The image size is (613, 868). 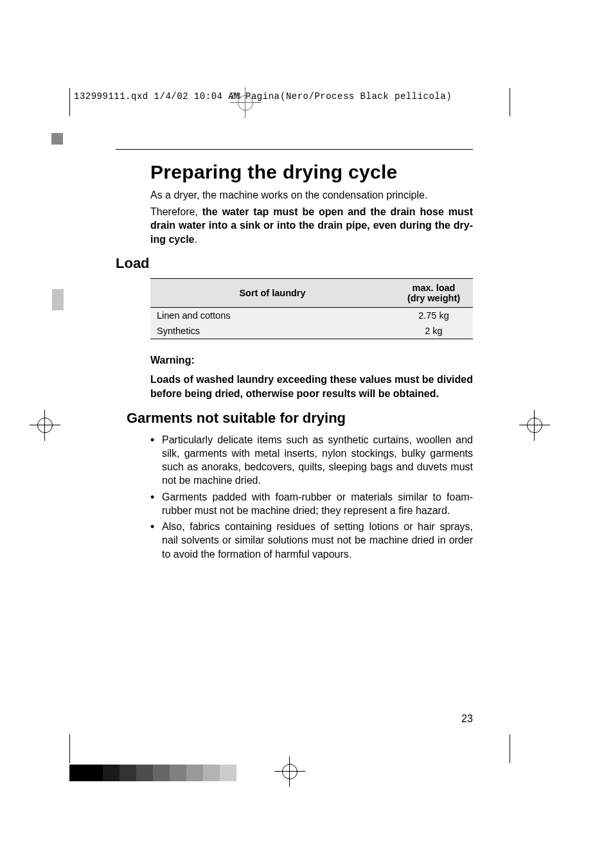 I want to click on section-garments-heading: Garments not suitable for drying, so click(x=299, y=418).